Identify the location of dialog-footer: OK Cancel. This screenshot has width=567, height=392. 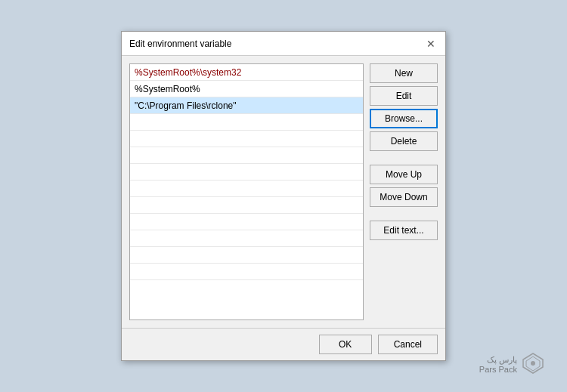
(284, 344).